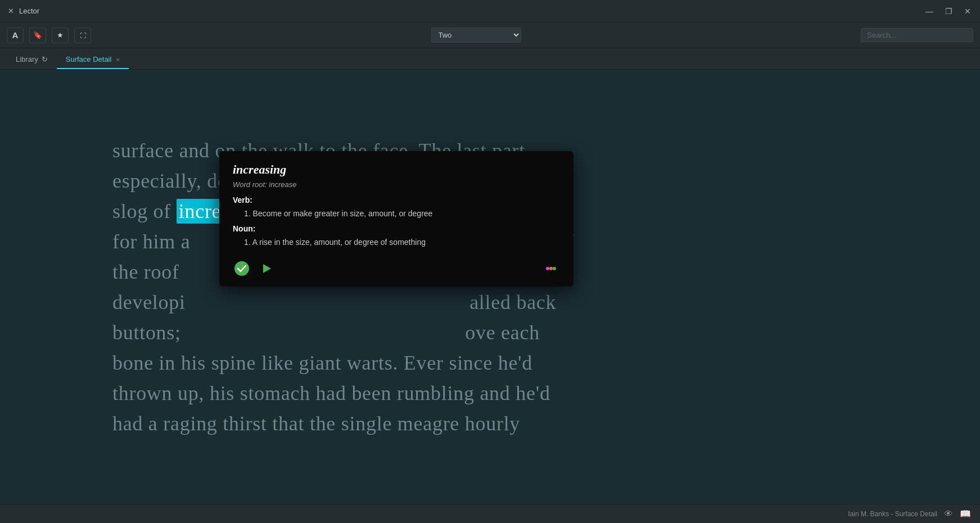 The image size is (980, 523). I want to click on maximize-button: ❐, so click(949, 11).